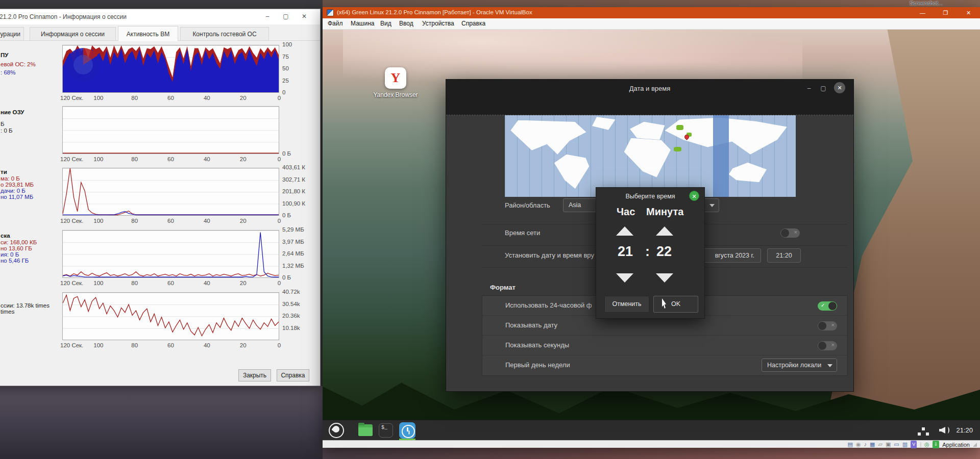 This screenshot has width=980, height=459. What do you see at coordinates (712, 206) in the screenshot?
I see `chevron-down-icon` at bounding box center [712, 206].